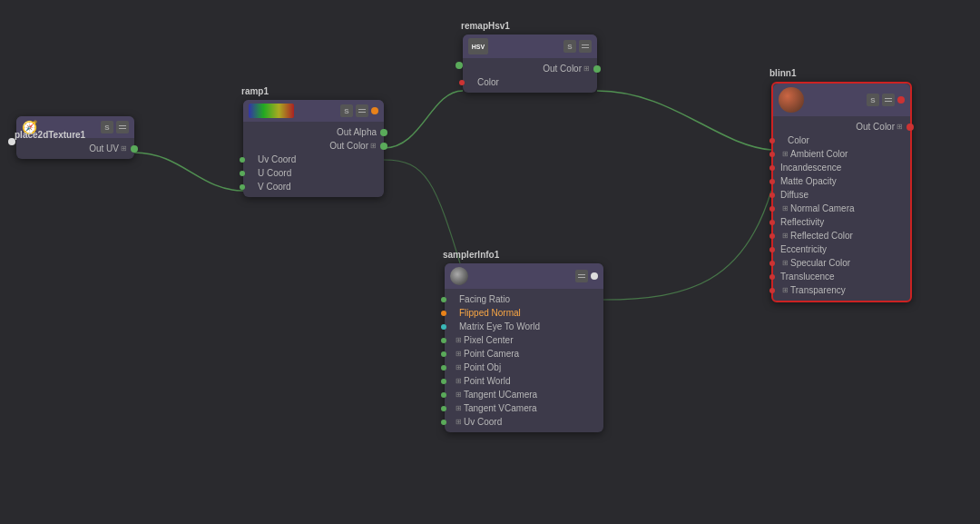  I want to click on ramp-s-icon: S, so click(347, 111).